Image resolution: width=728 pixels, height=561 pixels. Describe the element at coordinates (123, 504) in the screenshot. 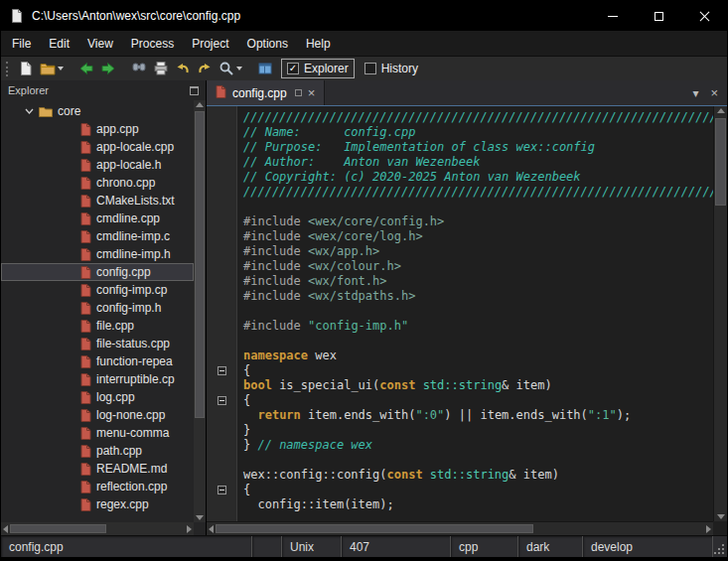

I see `tree-item-label: regex.cpp` at that location.